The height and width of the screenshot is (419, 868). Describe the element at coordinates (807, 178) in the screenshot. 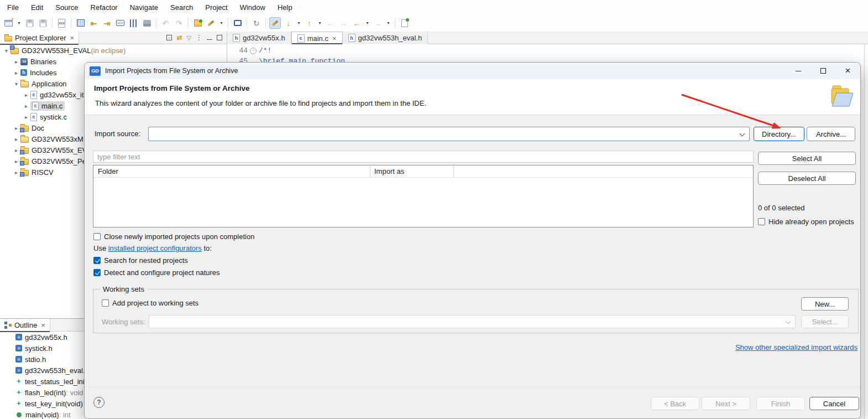

I see `deselect-all-button: Deselect All` at that location.